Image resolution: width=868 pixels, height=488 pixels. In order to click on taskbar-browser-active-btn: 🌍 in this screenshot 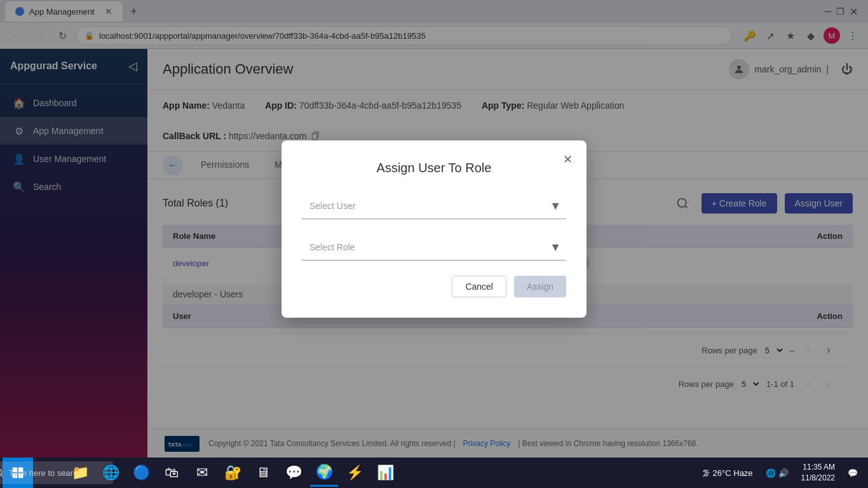, I will do `click(324, 473)`.